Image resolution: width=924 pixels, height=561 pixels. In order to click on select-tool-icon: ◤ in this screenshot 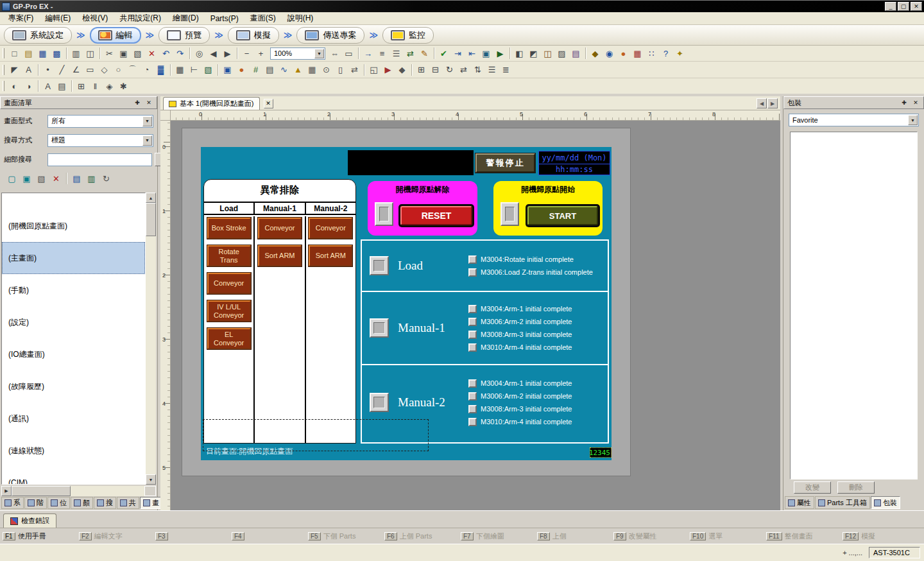, I will do `click(14, 69)`.